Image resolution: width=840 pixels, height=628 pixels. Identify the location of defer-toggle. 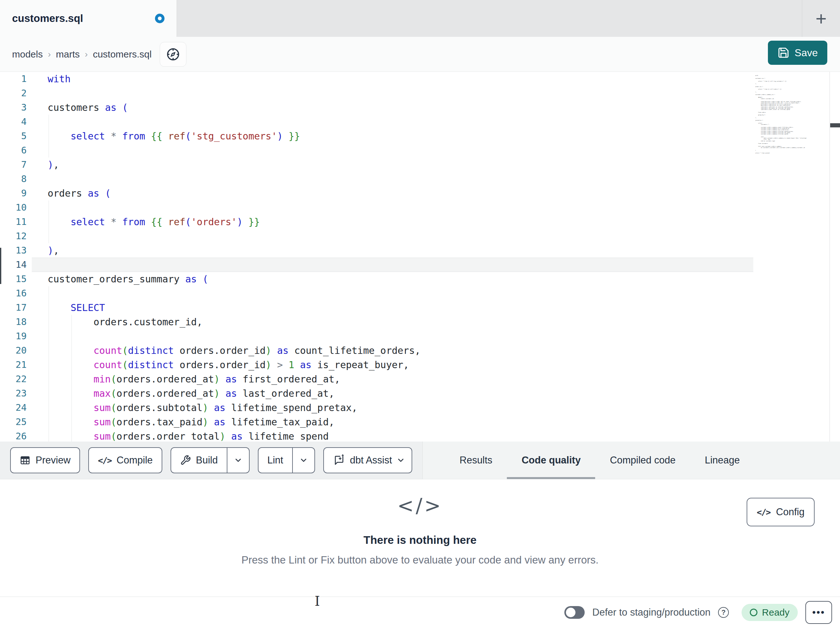
(575, 612).